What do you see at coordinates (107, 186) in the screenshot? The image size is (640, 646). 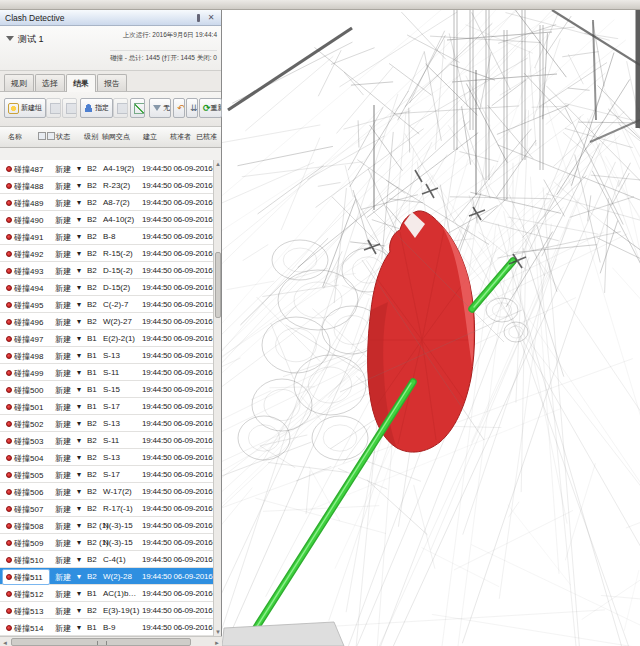 I see `table-row: 碰撞488新建▾B2R-23(2)19:44:50 06-09-2016` at bounding box center [107, 186].